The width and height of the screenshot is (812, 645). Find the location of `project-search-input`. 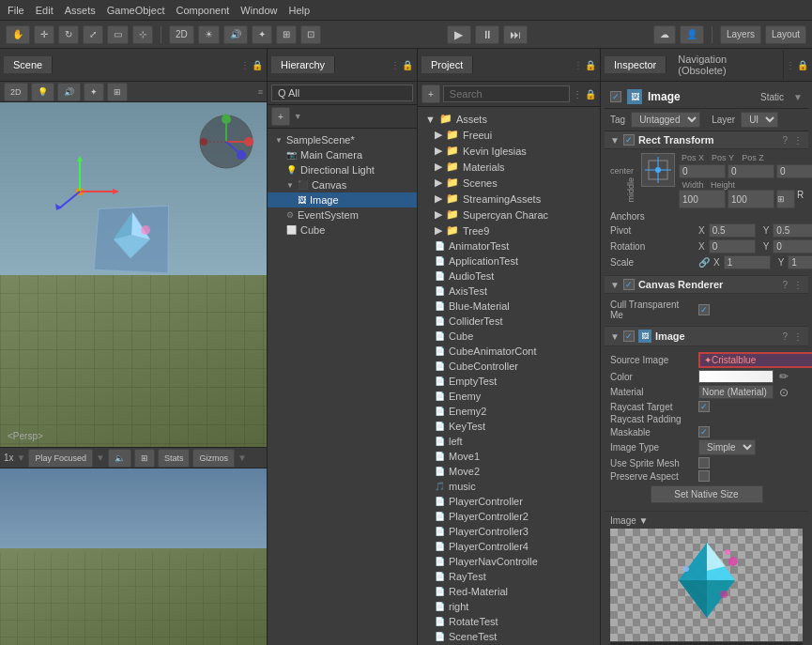

project-search-input is located at coordinates (507, 94).